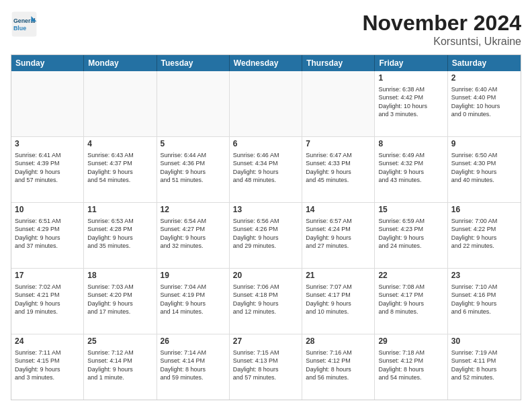 Image resolution: width=532 pixels, height=411 pixels. What do you see at coordinates (484, 235) in the screenshot?
I see `day-cell-16: 16Sunrise: 7:00 AM Sunset: 4:22 PM Dayli…` at bounding box center [484, 235].